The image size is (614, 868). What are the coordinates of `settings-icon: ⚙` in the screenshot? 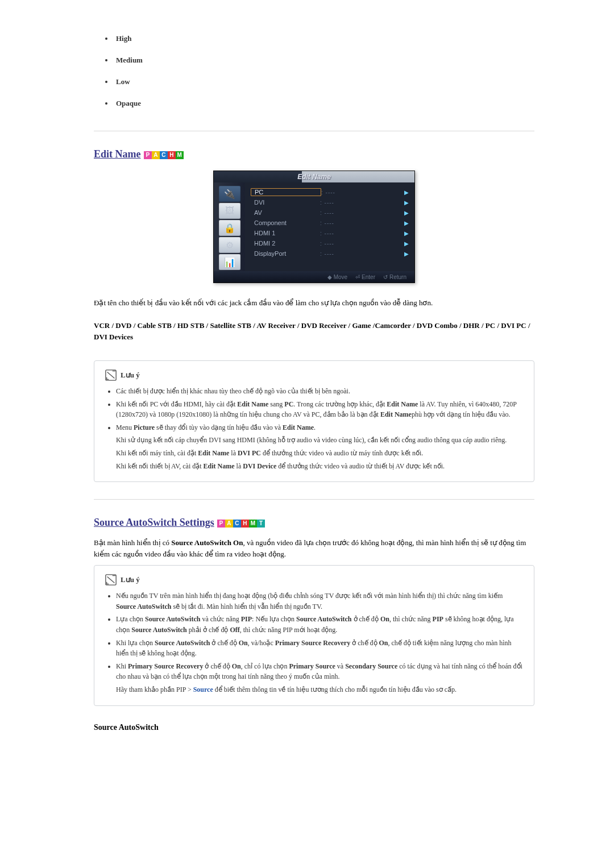 It's located at (230, 245).